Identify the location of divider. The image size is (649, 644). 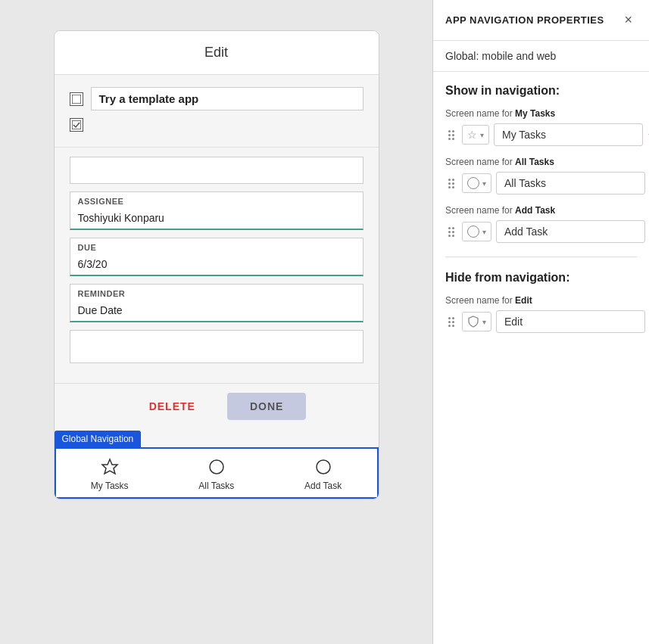
(541, 257).